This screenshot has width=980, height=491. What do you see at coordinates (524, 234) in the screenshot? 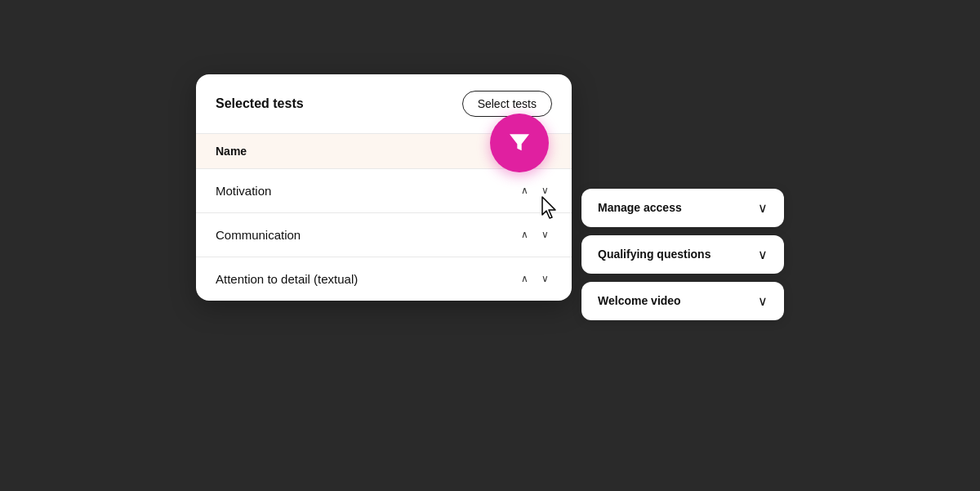
I see `move-up-communication: ∧` at bounding box center [524, 234].